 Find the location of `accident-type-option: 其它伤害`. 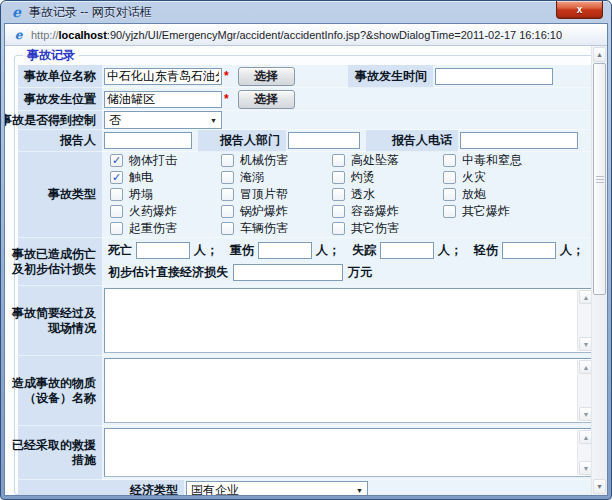

accident-type-option: 其它伤害 is located at coordinates (388, 228).